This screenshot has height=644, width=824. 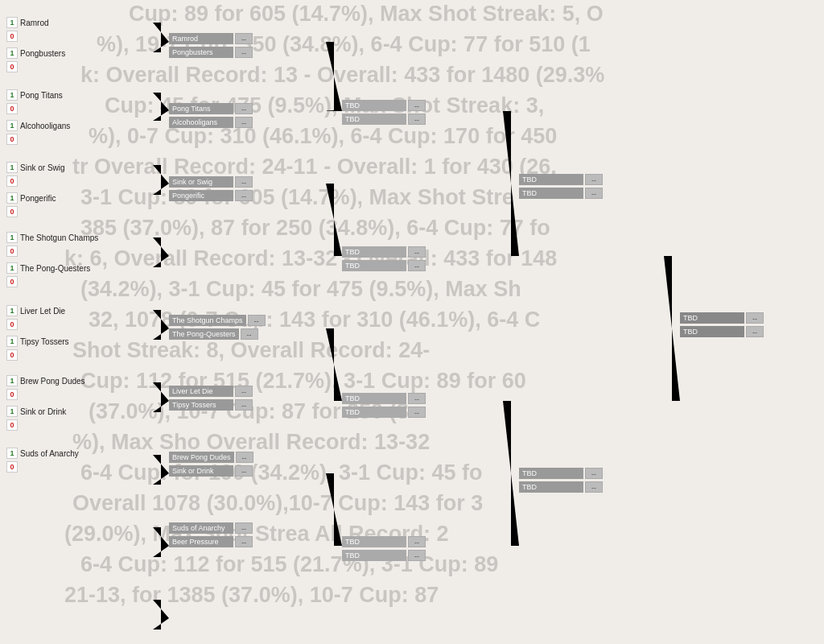 What do you see at coordinates (58, 282) in the screenshot?
I see `team-pongquesters-seed0: 0` at bounding box center [58, 282].